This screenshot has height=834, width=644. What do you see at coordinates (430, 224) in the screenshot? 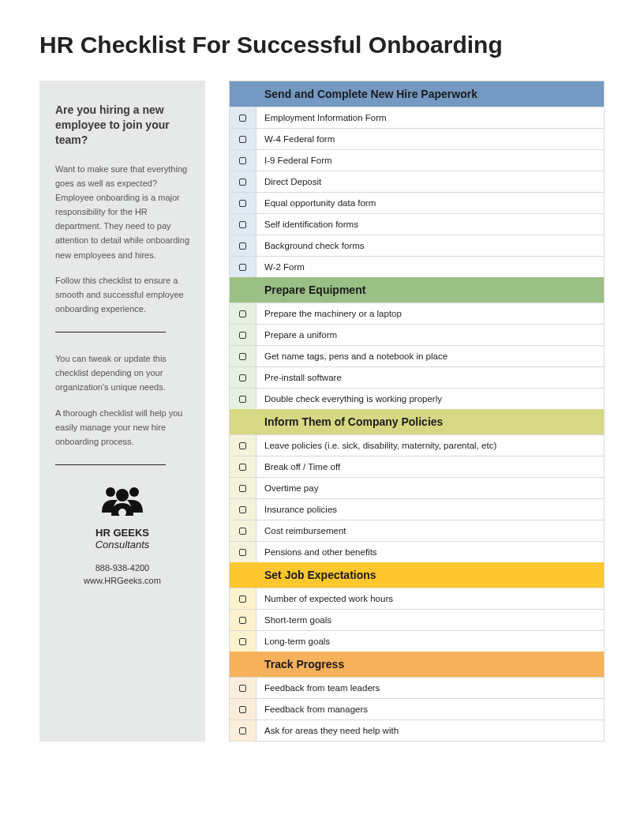
I see `checklist-item-label: Self identification forms` at bounding box center [430, 224].